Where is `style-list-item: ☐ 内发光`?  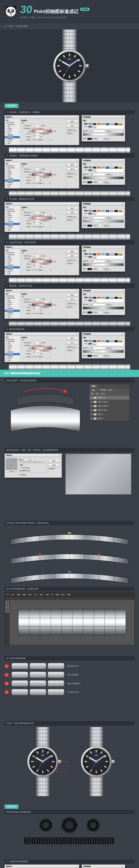 style-list-item: ☐ 内发光 is located at coordinates (12, 174).